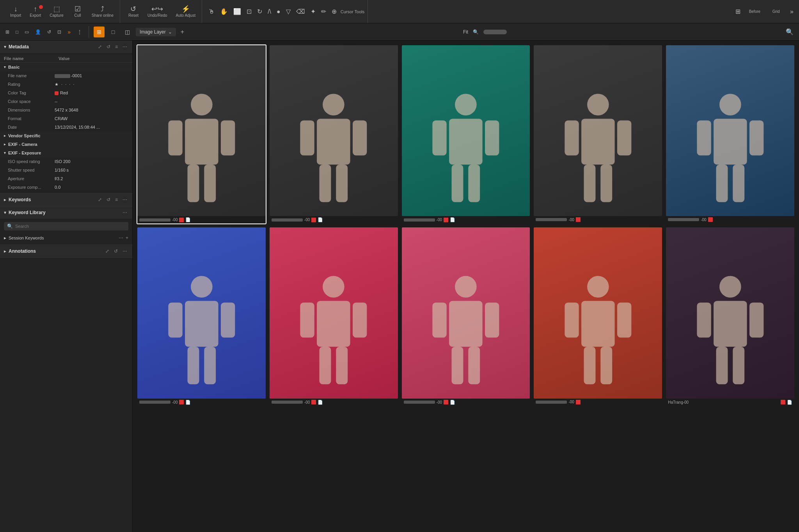 Image resolution: width=799 pixels, height=532 pixels. I want to click on line-tool-btn: /\, so click(269, 12).